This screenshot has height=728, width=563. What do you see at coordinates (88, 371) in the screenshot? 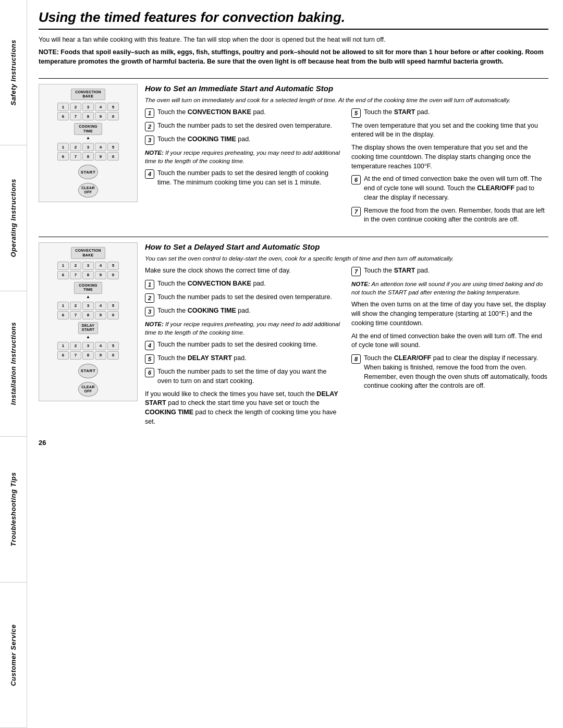
I see `start-btn-2: START` at bounding box center [88, 371].